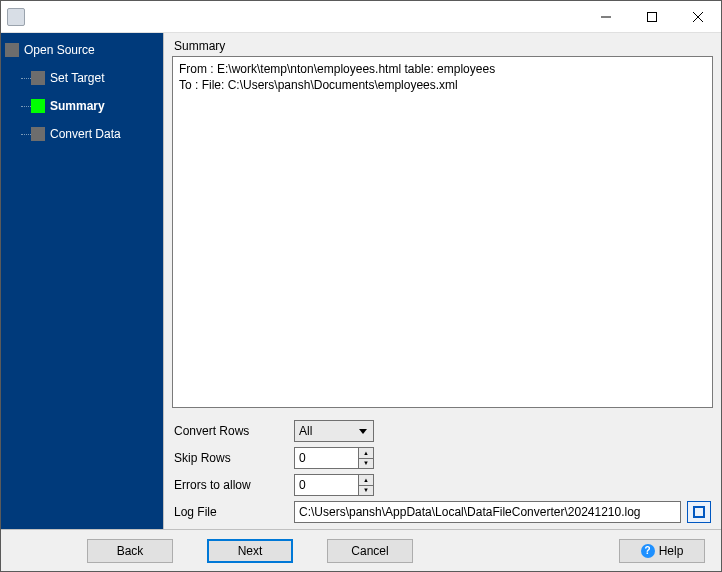  I want to click on window-controls, so click(652, 16).